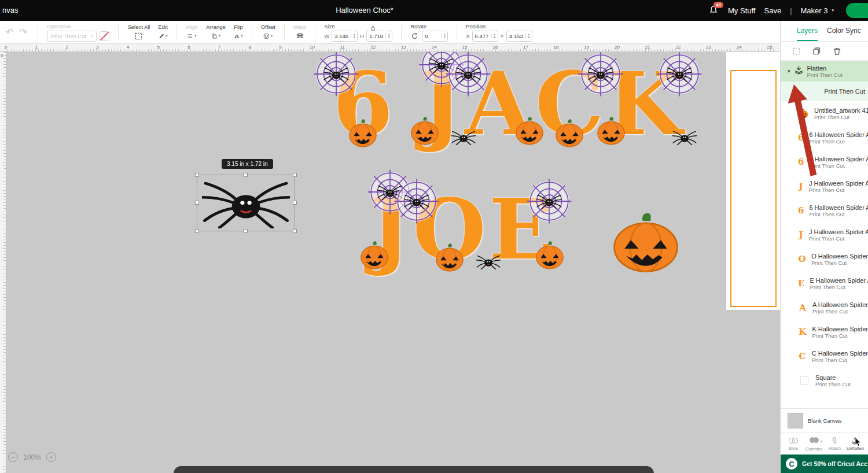  I want to click on art-word-2: JOE, so click(463, 230).